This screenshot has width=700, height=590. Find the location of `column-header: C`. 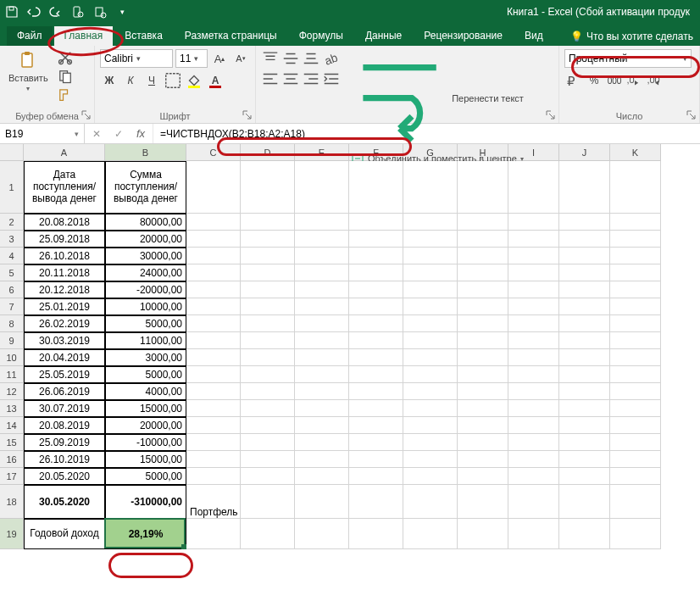

column-header: C is located at coordinates (214, 153).